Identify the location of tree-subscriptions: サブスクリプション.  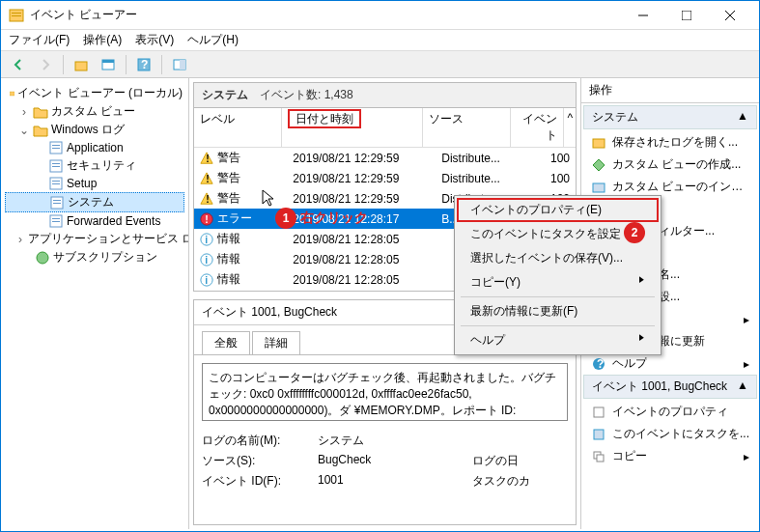
(95, 257).